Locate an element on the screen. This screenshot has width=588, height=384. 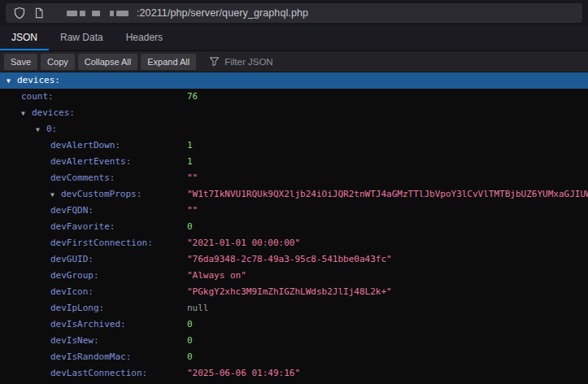
url-text: :20211/php/server/query_graphql.php is located at coordinates (223, 13).